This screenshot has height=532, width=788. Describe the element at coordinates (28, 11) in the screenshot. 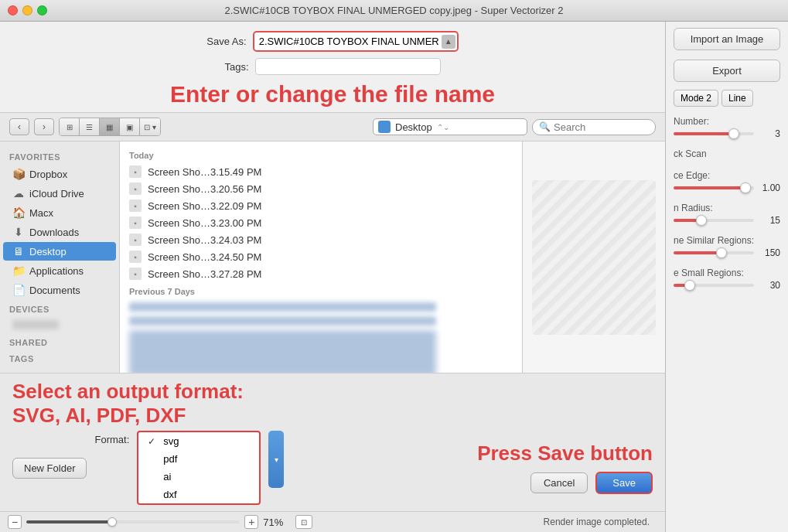

I see `window-controls` at that location.